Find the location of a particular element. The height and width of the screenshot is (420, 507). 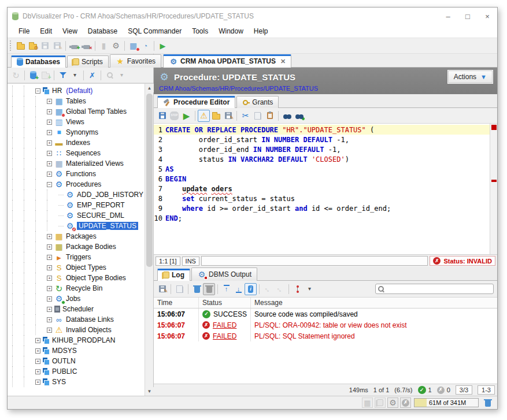

table-data-monitor-button: ▦ is located at coordinates (133, 46).